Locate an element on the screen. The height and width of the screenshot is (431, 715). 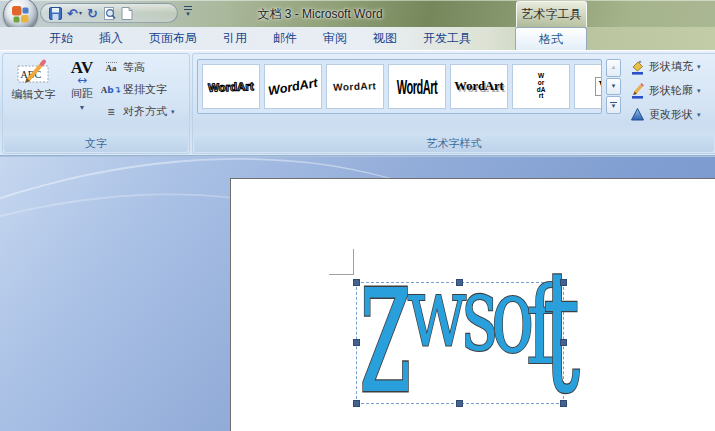
even-height-label: 等高 is located at coordinates (134, 68).